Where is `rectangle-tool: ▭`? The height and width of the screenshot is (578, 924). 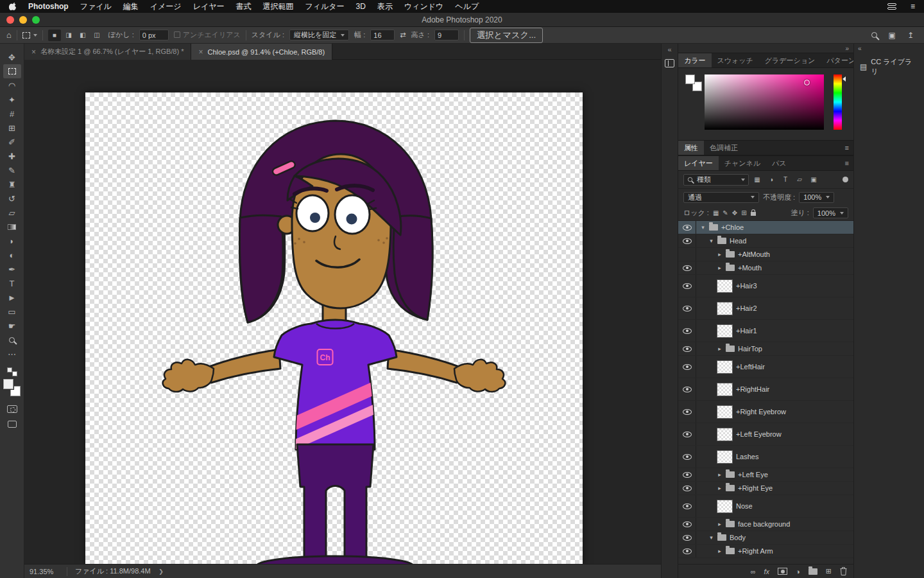
rectangle-tool: ▭ is located at coordinates (12, 311).